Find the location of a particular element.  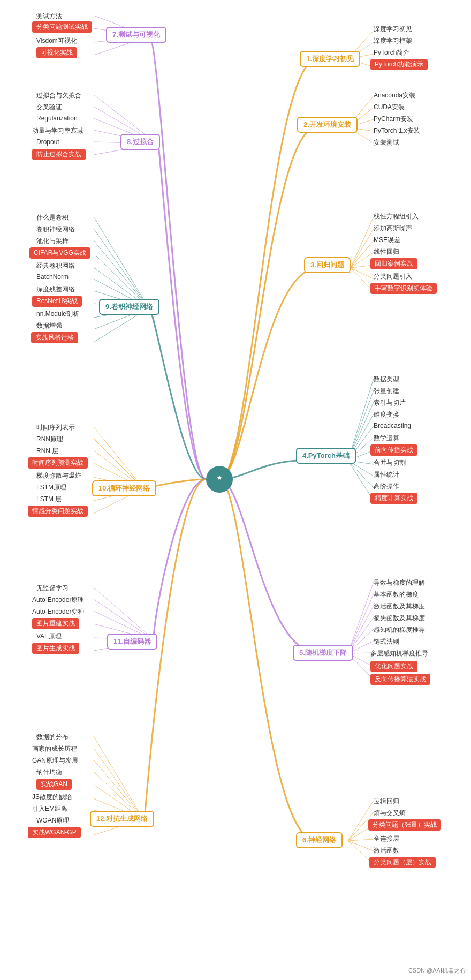

branch-node-b12: 12.对抗生成网络 is located at coordinates (122, 819).